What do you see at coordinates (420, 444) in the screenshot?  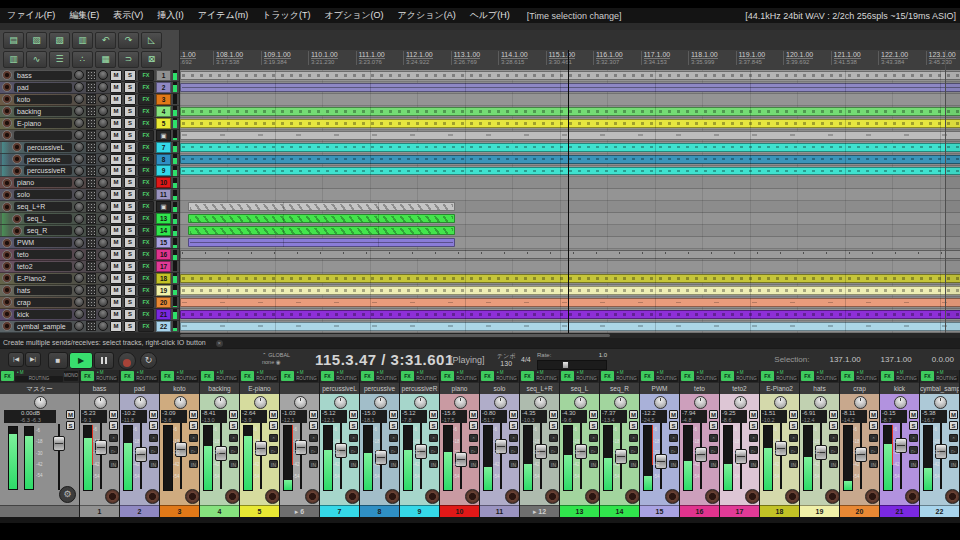 I see `mixer-strip: FX• MROUTINGpercussiveR-5.12-7.8MS⌃▷IN-6…` at bounding box center [420, 444].